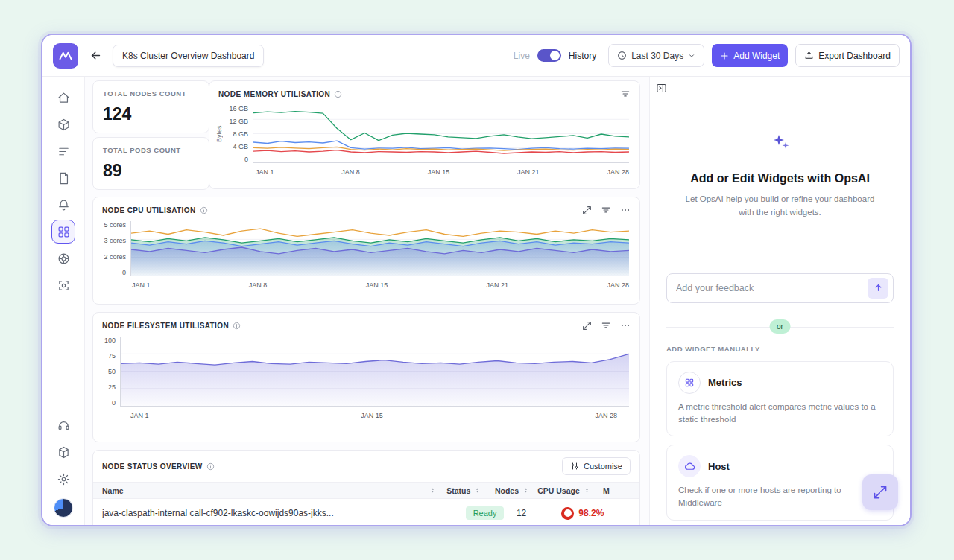 This screenshot has height=560, width=954. What do you see at coordinates (66, 56) in the screenshot?
I see `middleware-logo` at bounding box center [66, 56].